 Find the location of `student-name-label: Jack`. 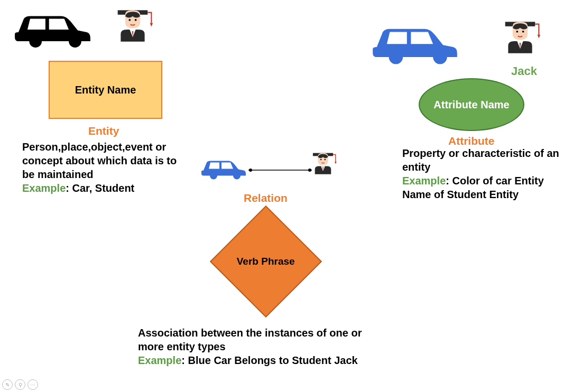

student-name-label: Jack is located at coordinates (524, 71).